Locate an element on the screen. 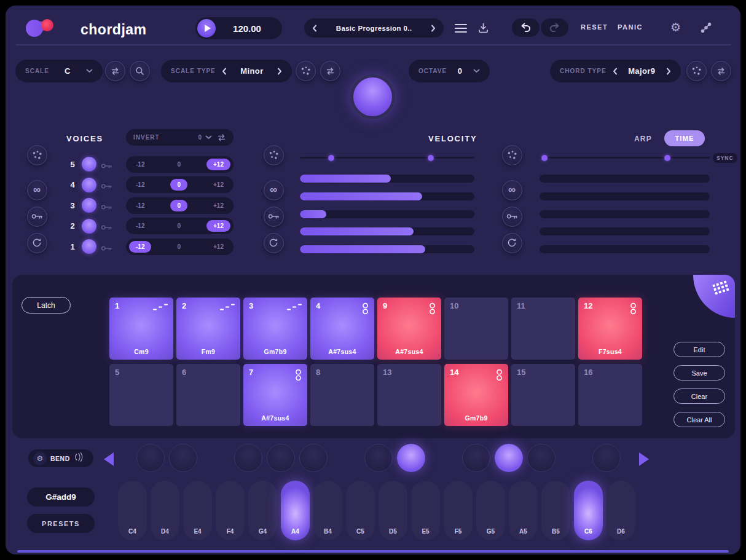 The image size is (746, 560). velocity-infinity-icon: ∞ is located at coordinates (274, 191).